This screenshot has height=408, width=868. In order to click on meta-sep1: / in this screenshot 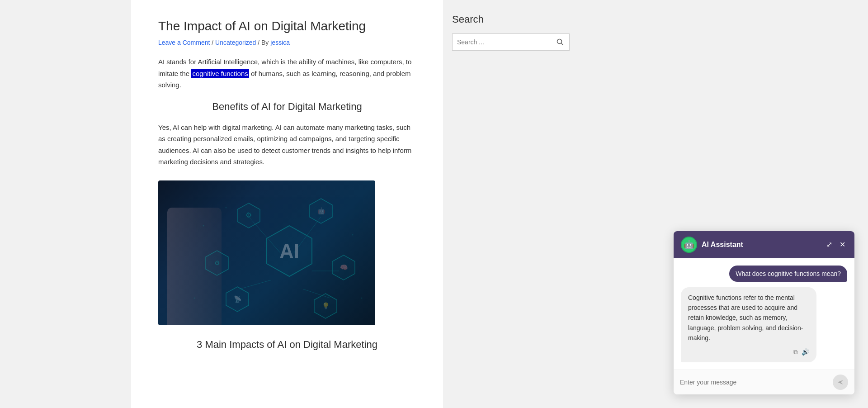, I will do `click(212, 43)`.